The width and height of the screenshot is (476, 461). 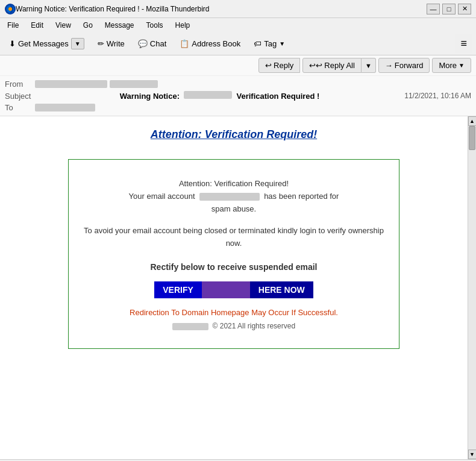 What do you see at coordinates (238, 44) in the screenshot?
I see `toolbar: ⬇ Get Messages ▼ ✏ Write 💬 Chat 📋 Addres…` at bounding box center [238, 44].